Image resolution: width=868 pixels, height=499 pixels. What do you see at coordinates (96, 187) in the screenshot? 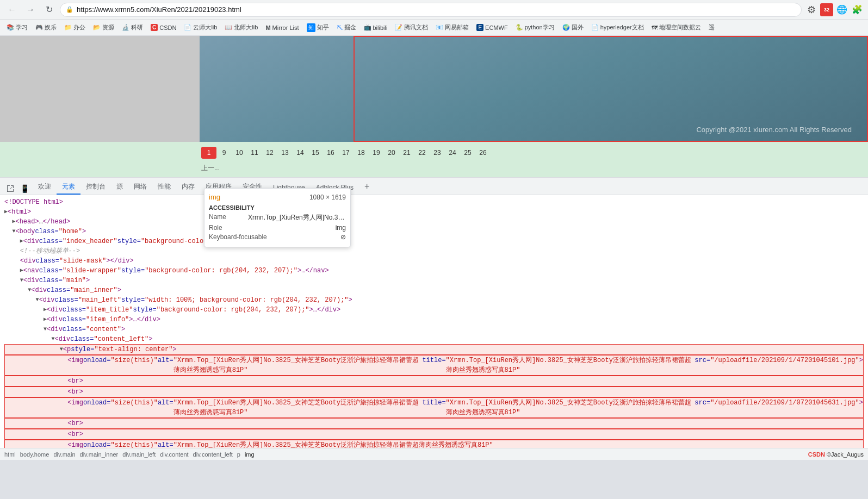
I see `tab-console: 控制台` at bounding box center [96, 187].